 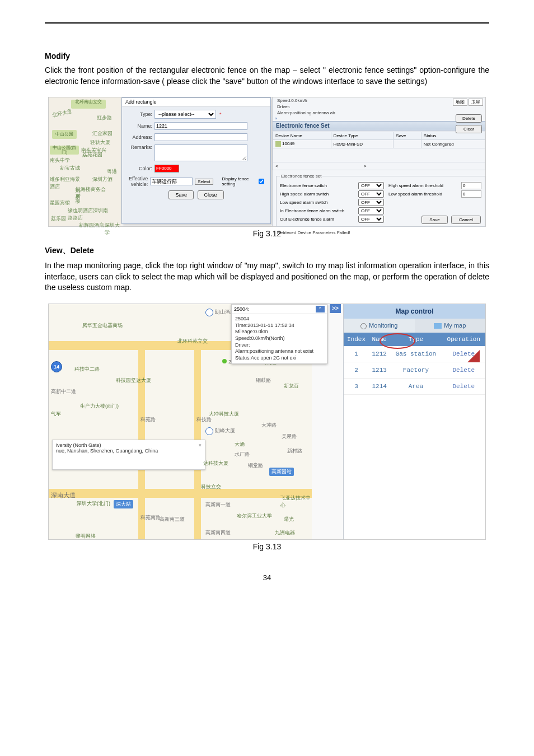 What do you see at coordinates (371, 211) in the screenshot?
I see `in-fence-select: OFF` at bounding box center [371, 211].